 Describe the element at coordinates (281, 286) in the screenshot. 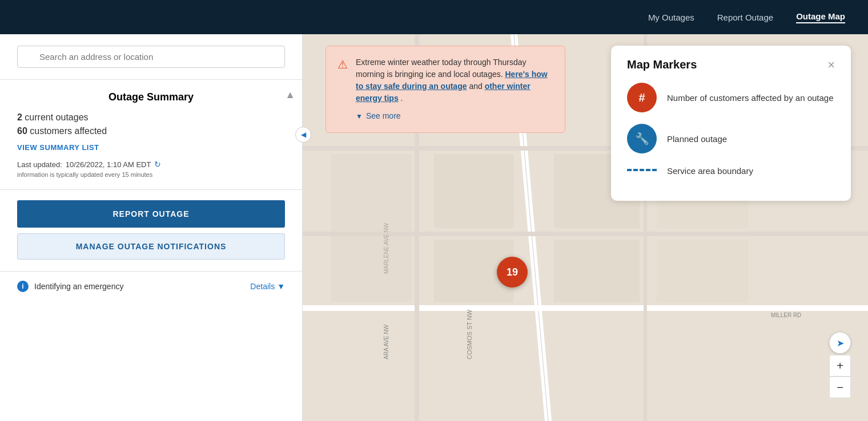

I see `chevron-down-icon: ▼` at that location.